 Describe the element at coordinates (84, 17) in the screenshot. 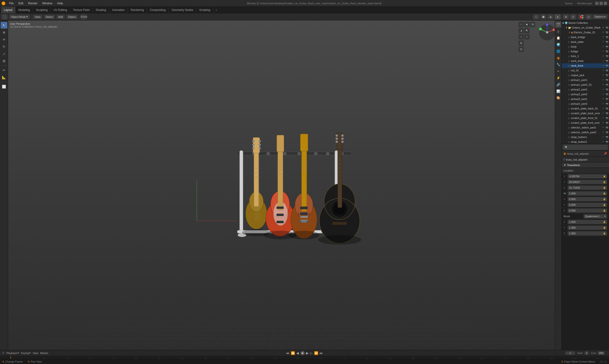

I see `transform-global-btn: Global` at that location.